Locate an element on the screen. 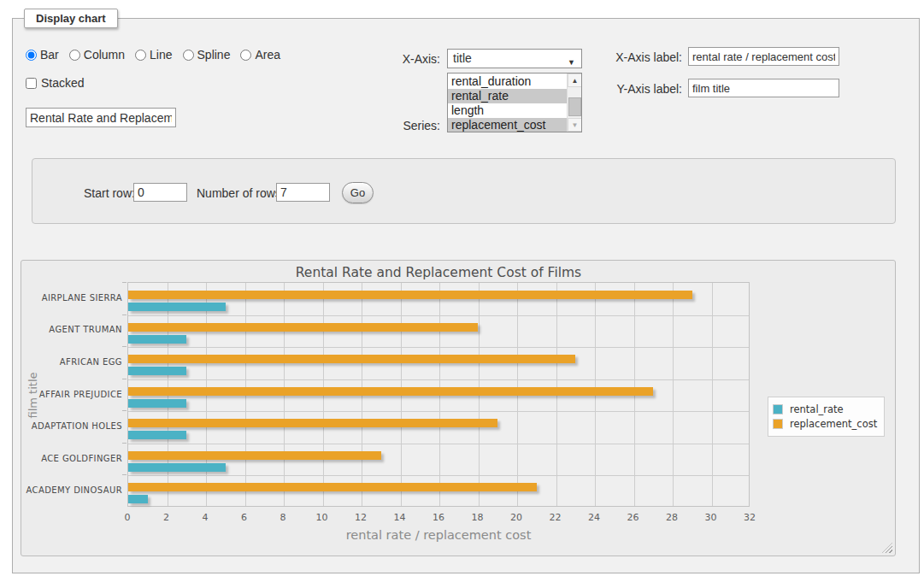  category-label: ADAPTATION HOLES is located at coordinates (72, 426).